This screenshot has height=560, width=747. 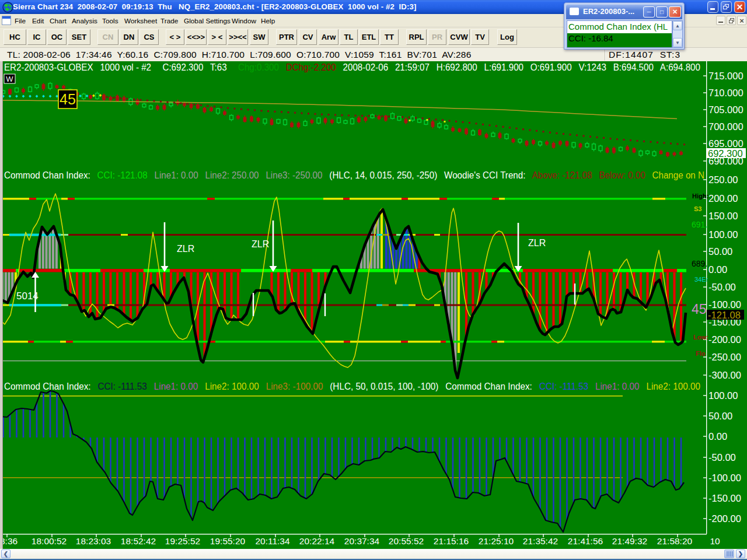 What do you see at coordinates (701, 337) in the screenshot?
I see `svg-text: Low:` at bounding box center [701, 337].